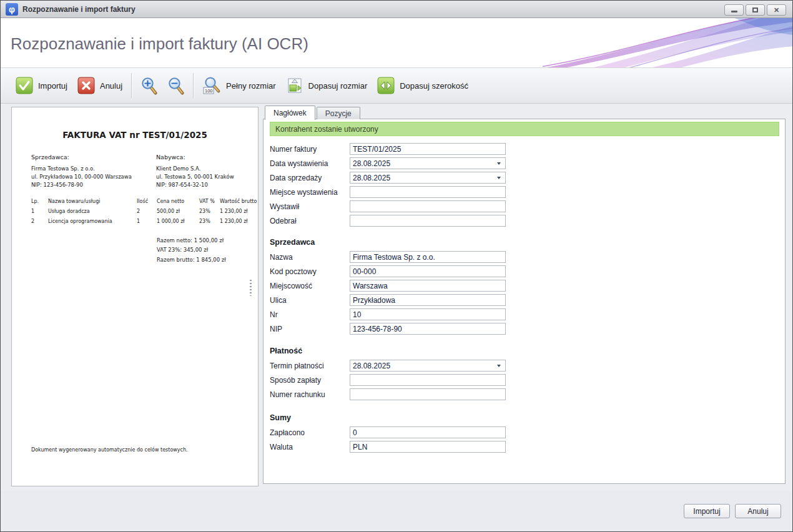 This screenshot has width=793, height=532. What do you see at coordinates (428, 395) in the screenshot?
I see `account-number-input` at bounding box center [428, 395].